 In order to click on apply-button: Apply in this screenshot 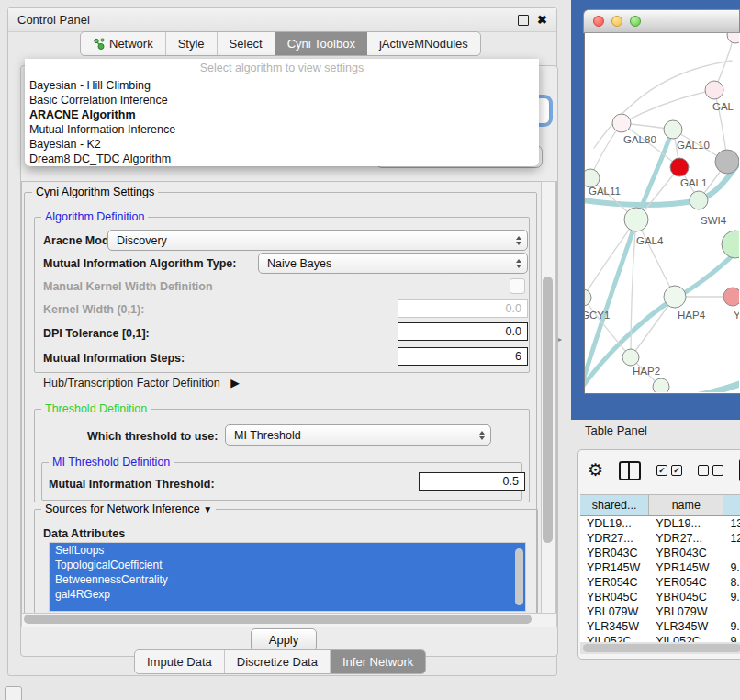, I will do `click(284, 639)`.